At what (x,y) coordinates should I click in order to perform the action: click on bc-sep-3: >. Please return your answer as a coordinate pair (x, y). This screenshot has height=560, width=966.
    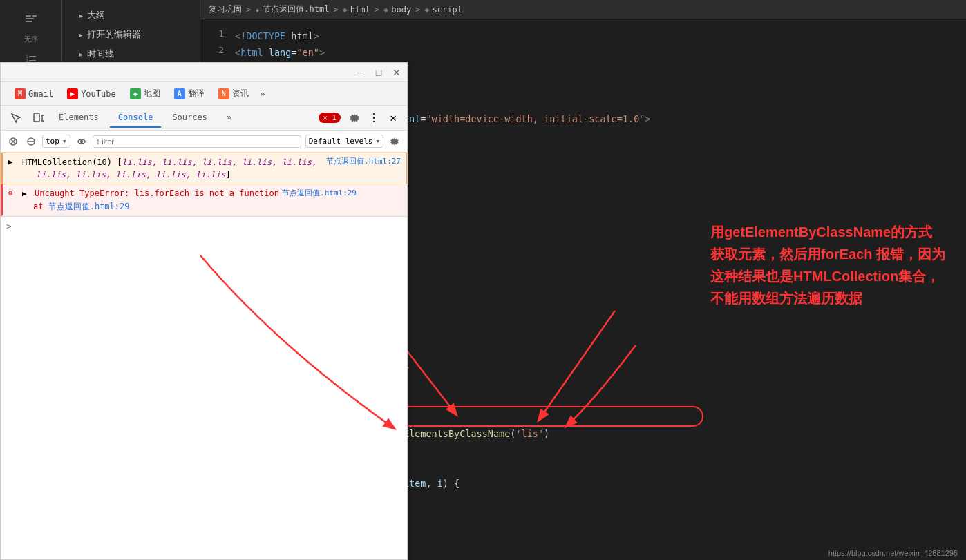
    Looking at the image, I should click on (417, 10).